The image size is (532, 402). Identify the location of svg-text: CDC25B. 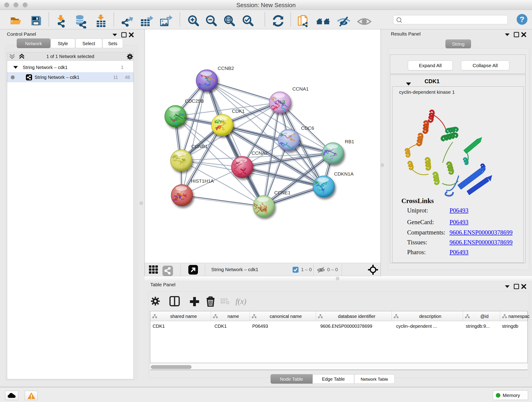
(194, 101).